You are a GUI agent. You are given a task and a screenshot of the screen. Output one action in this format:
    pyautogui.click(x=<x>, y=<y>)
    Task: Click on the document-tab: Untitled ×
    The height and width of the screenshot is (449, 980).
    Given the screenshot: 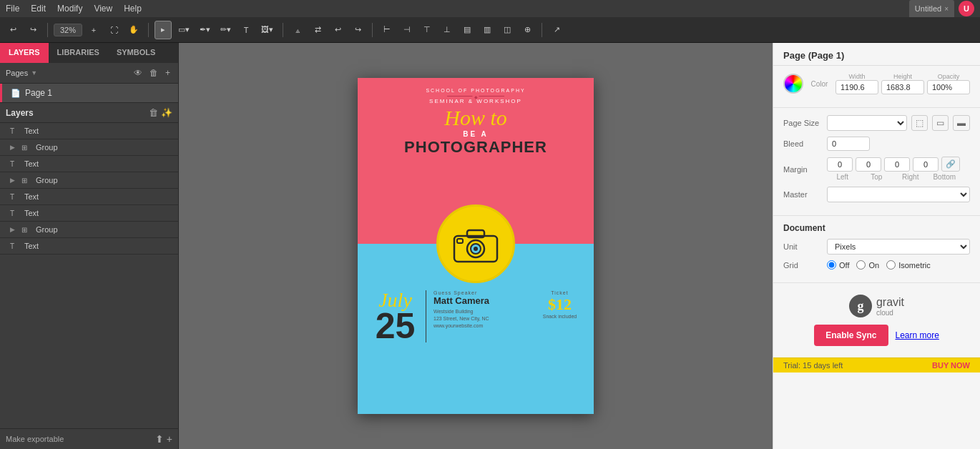 What is the action you would take?
    pyautogui.click(x=931, y=9)
    